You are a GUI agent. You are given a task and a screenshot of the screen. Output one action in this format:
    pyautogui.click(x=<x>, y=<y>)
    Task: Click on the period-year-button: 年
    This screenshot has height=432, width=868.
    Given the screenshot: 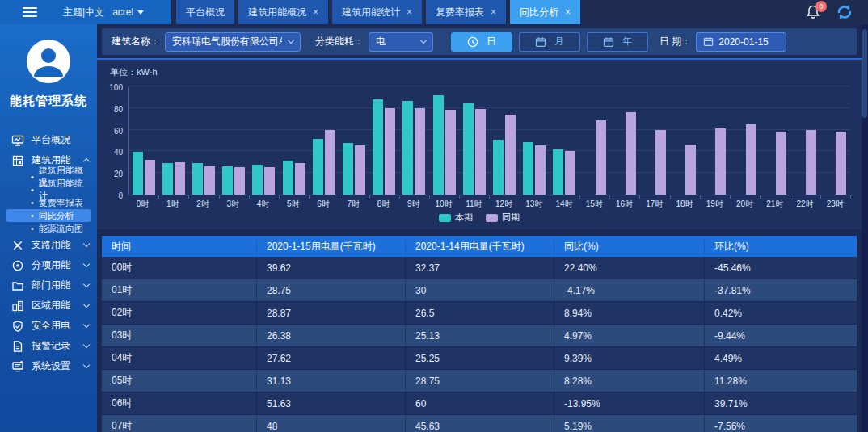 What is the action you would take?
    pyautogui.click(x=617, y=42)
    